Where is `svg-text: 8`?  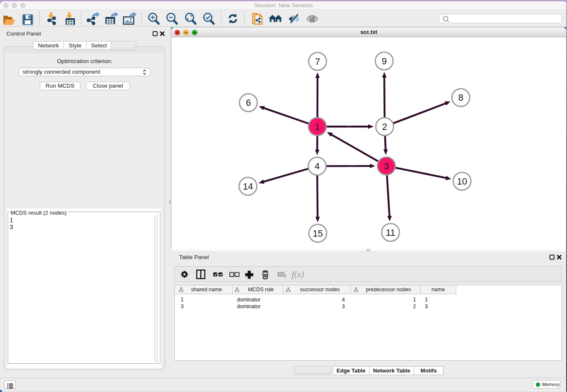
svg-text: 8 is located at coordinates (461, 98).